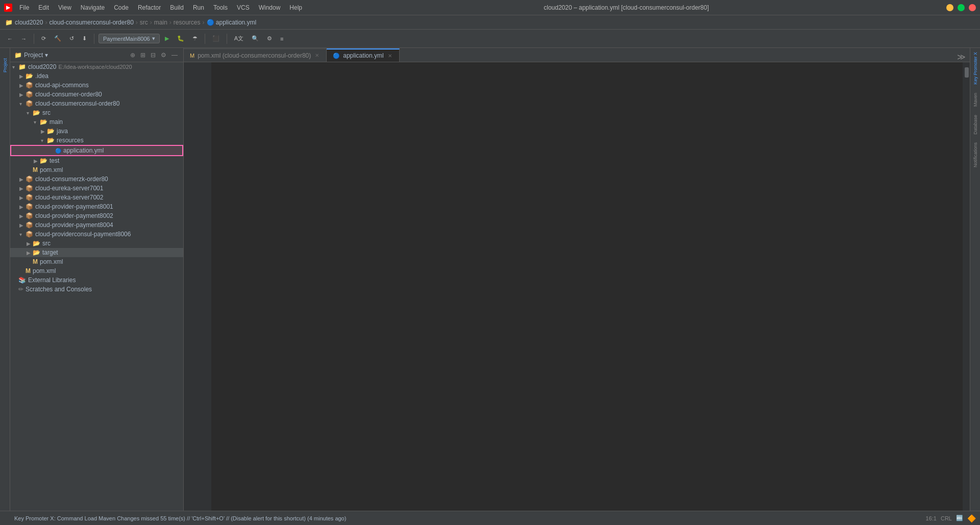 Image resolution: width=980 pixels, height=525 pixels. What do you see at coordinates (133, 55) in the screenshot?
I see `sidebar-locate-button: ⊕` at bounding box center [133, 55].